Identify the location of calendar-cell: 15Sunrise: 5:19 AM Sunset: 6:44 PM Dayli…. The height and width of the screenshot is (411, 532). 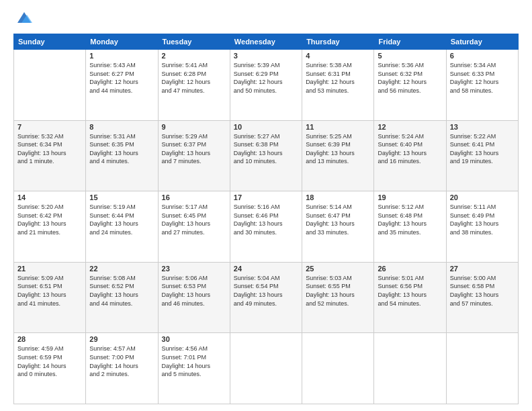
(122, 227).